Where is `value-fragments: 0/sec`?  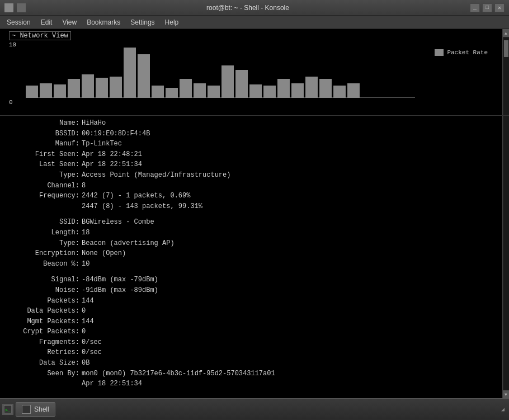
value-fragments: 0/sec is located at coordinates (92, 342).